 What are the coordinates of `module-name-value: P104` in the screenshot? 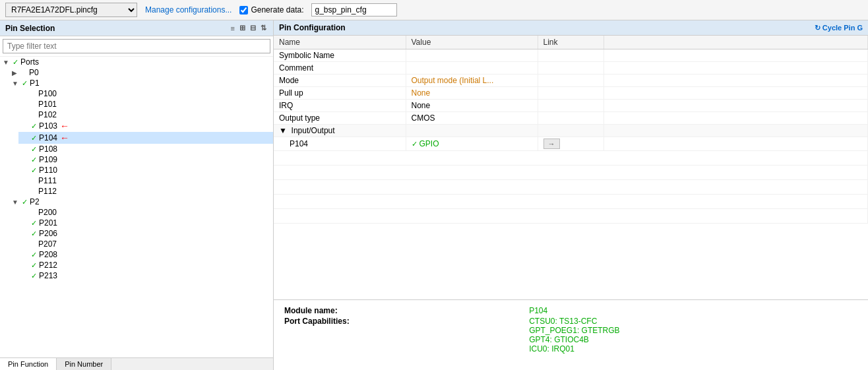 It's located at (693, 311).